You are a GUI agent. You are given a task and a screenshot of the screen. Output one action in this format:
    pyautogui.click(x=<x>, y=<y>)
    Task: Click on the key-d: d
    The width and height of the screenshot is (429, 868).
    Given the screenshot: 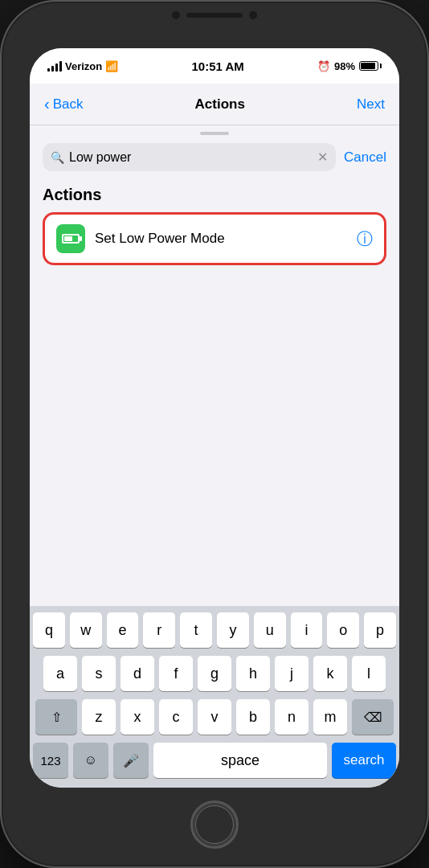 What is the action you would take?
    pyautogui.click(x=137, y=674)
    